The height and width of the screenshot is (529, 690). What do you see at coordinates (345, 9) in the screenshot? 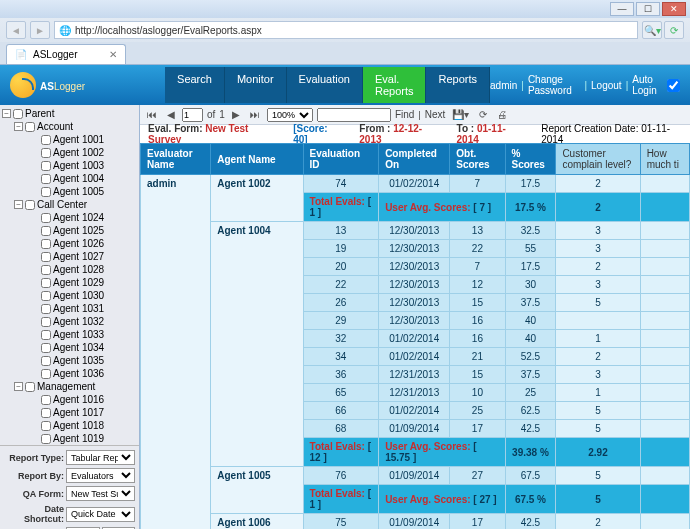
I see `window-title-bar: — ☐ ✕` at bounding box center [345, 9].